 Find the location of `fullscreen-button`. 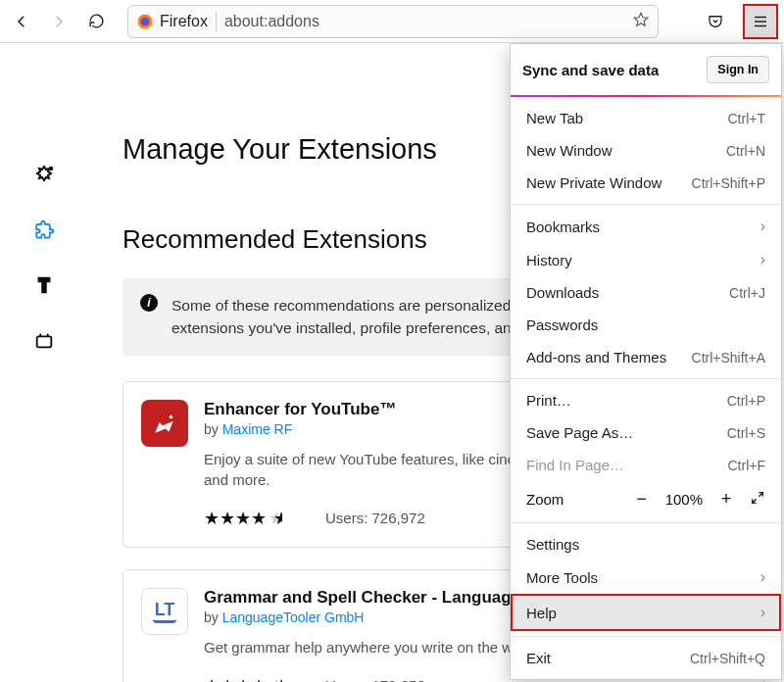

fullscreen-button is located at coordinates (758, 500).